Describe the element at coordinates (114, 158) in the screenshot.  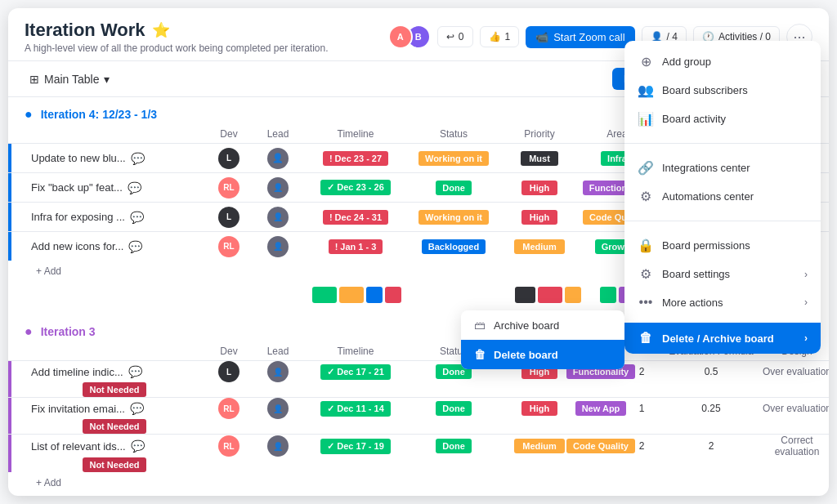
I see `item-name: Update to new blu... 💬` at that location.